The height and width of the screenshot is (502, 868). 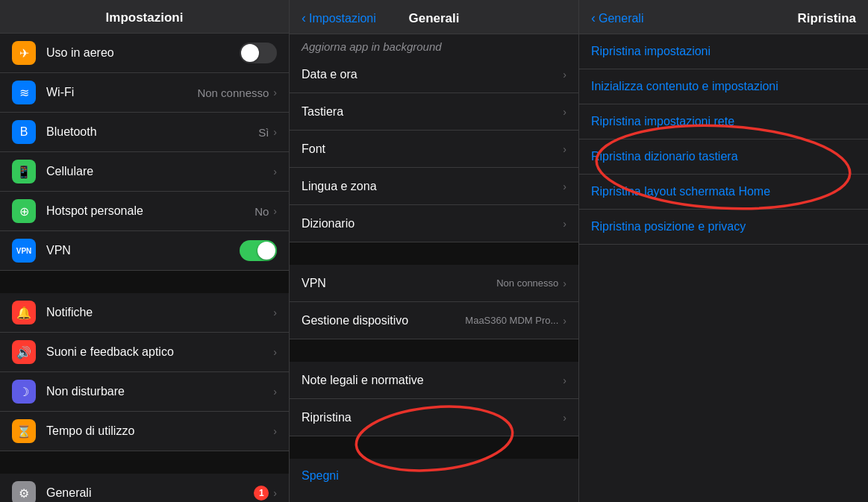 What do you see at coordinates (261, 493) in the screenshot?
I see `generali-badge: 1` at bounding box center [261, 493].